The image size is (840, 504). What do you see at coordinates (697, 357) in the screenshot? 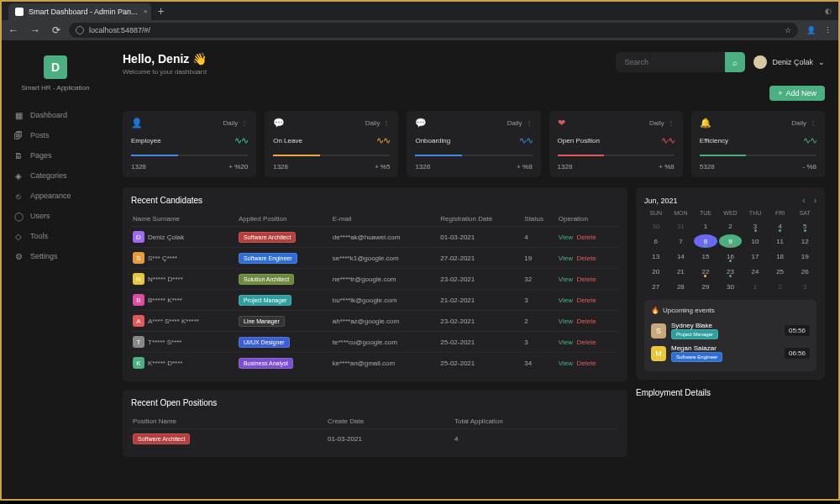
I see `event-role-tag: Software Engineer` at bounding box center [697, 357].